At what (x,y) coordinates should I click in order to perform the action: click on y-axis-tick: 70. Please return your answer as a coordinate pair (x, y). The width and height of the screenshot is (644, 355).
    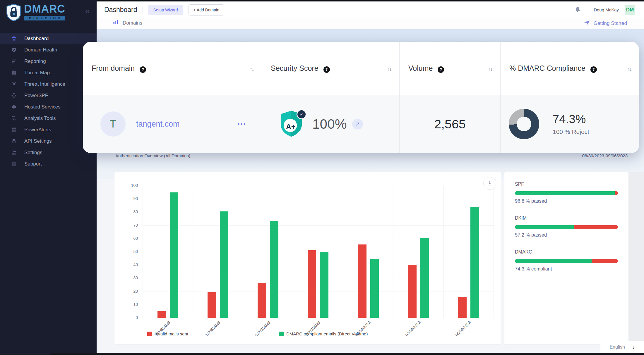
    Looking at the image, I should click on (132, 225).